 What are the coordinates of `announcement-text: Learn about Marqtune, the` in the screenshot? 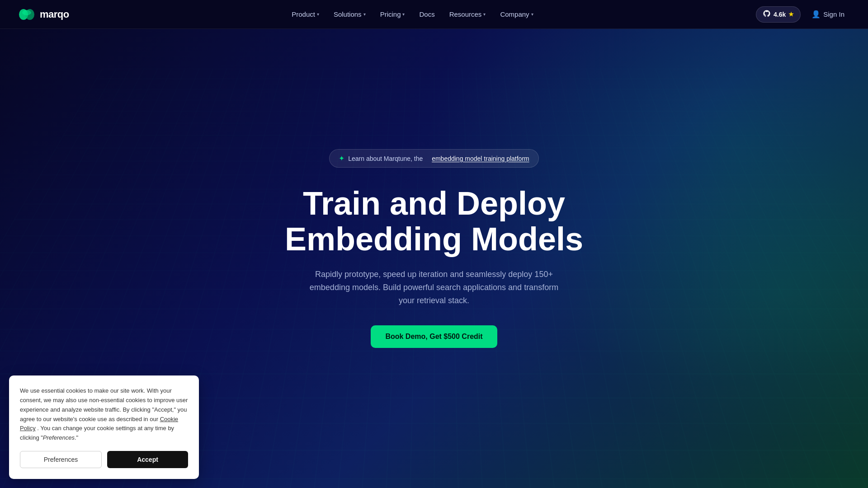 It's located at (385, 159).